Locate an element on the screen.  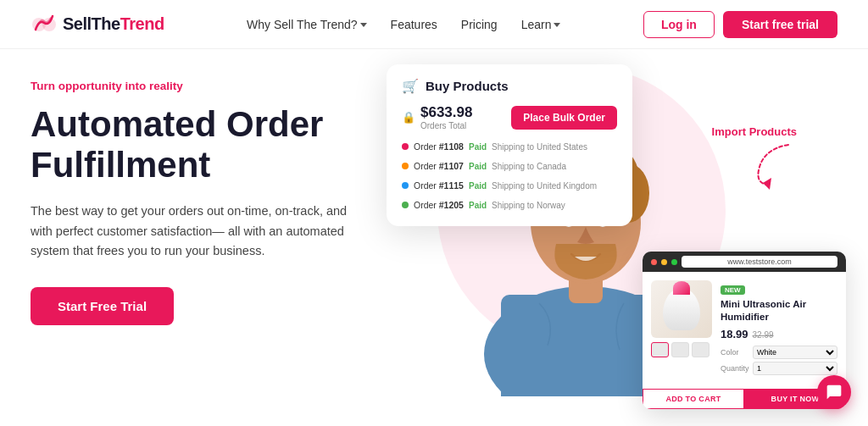
product-options: Color White Quantity 1 is located at coordinates (779, 361).